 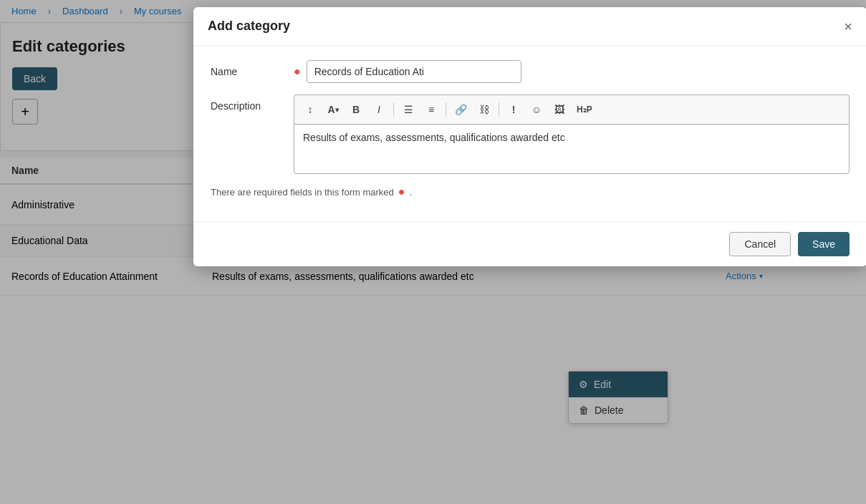 I want to click on description-form-group: Description ↕ A▾ B I ☰ ≡ 🔗 ⛓ ! ☺, so click(x=530, y=135).